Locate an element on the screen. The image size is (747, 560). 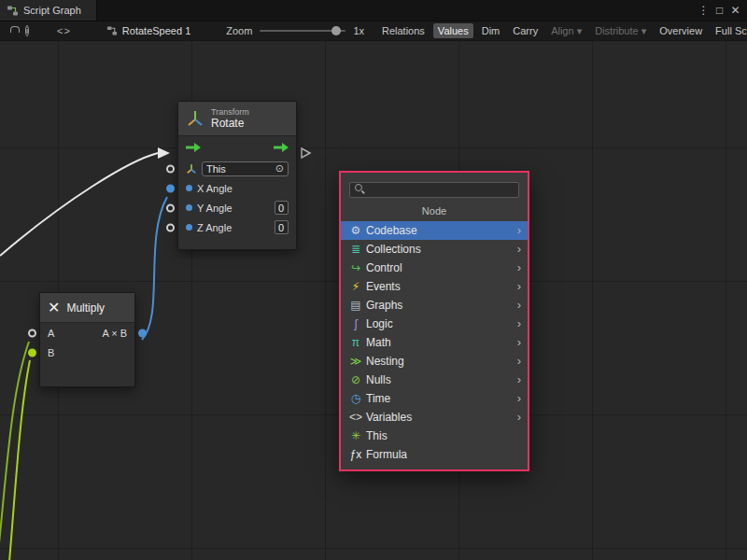
values-button: Values is located at coordinates (454, 31).